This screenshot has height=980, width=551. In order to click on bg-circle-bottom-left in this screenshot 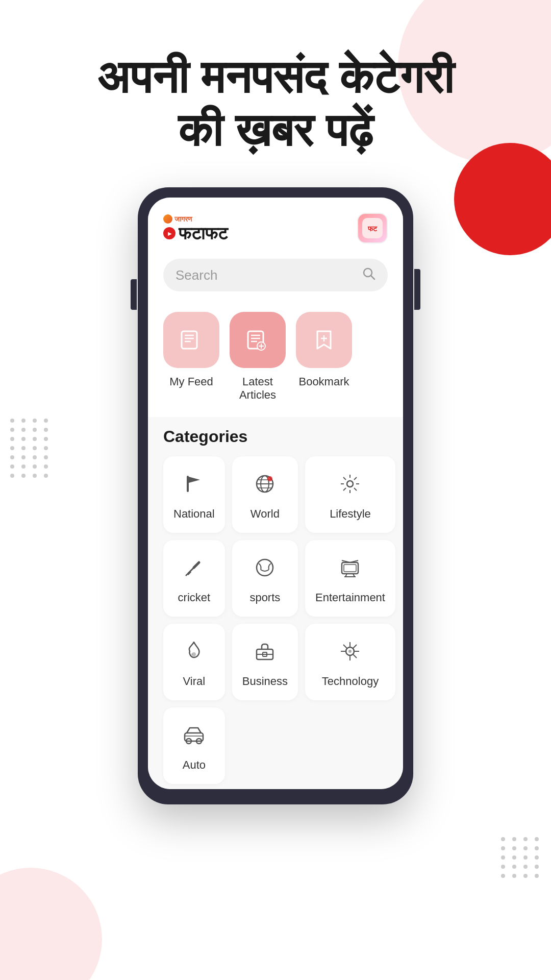, I will do `click(51, 924)`.